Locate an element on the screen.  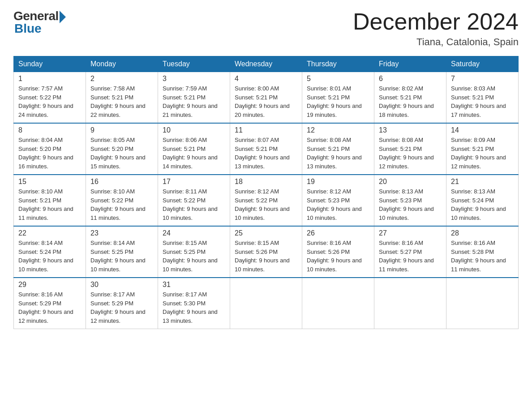
calendar-cell: 31 Sunrise: 8:17 AMSunset: 5:30 PMDaylig… is located at coordinates (194, 304).